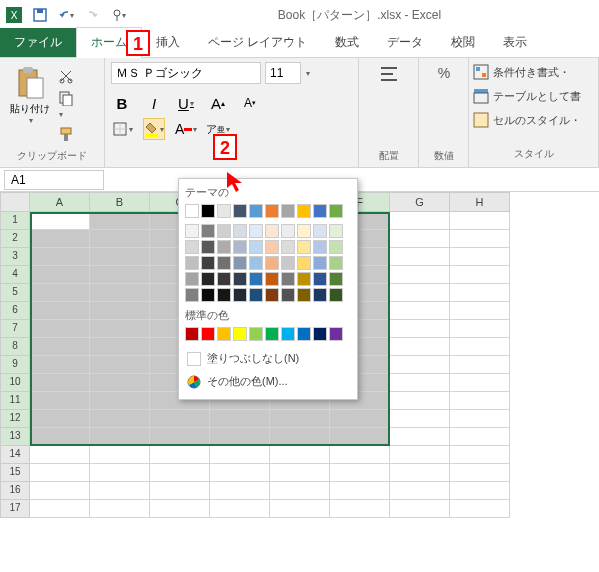  Describe the element at coordinates (15, 221) in the screenshot. I see `row-header-1: 1` at that location.